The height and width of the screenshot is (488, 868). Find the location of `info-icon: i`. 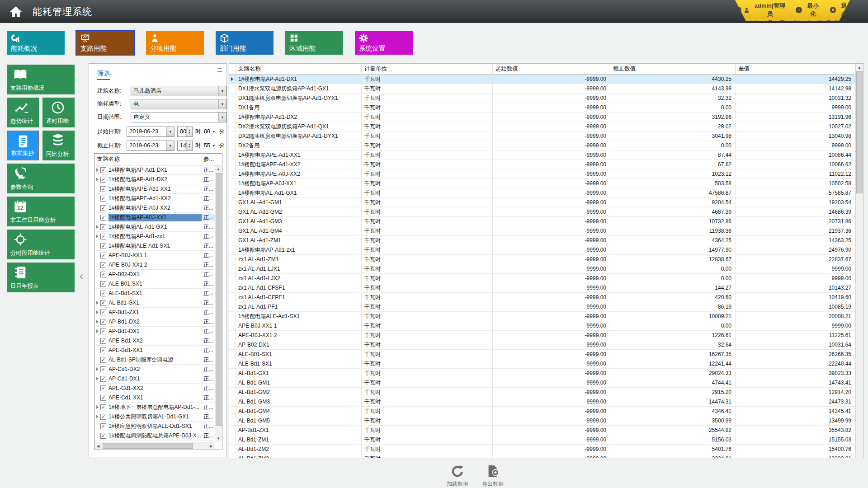

info-icon: i is located at coordinates (738, 10).